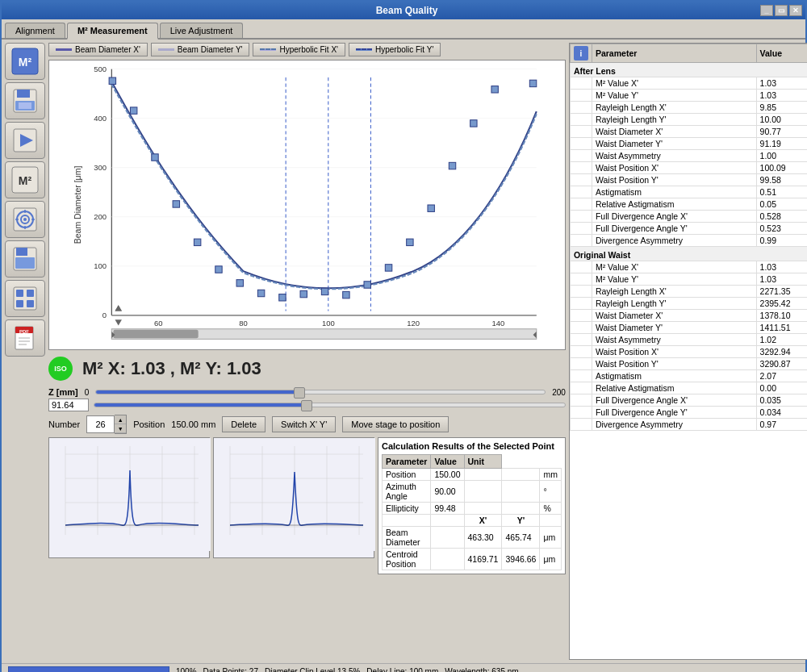  Describe the element at coordinates (472, 474) in the screenshot. I see `calc-table-row: Position150.00mm` at that location.